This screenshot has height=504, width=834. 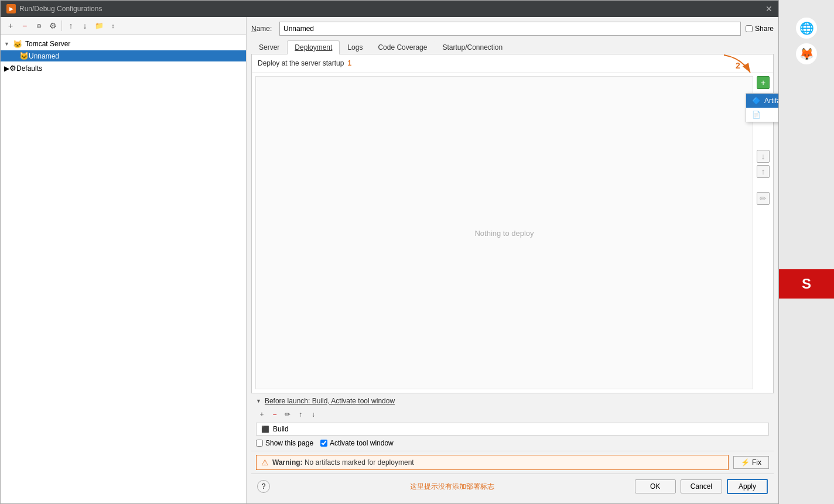 What do you see at coordinates (512, 486) in the screenshot?
I see `footer: ? 这里提示没有添加部署标志 OK Cancel Apply` at bounding box center [512, 486].